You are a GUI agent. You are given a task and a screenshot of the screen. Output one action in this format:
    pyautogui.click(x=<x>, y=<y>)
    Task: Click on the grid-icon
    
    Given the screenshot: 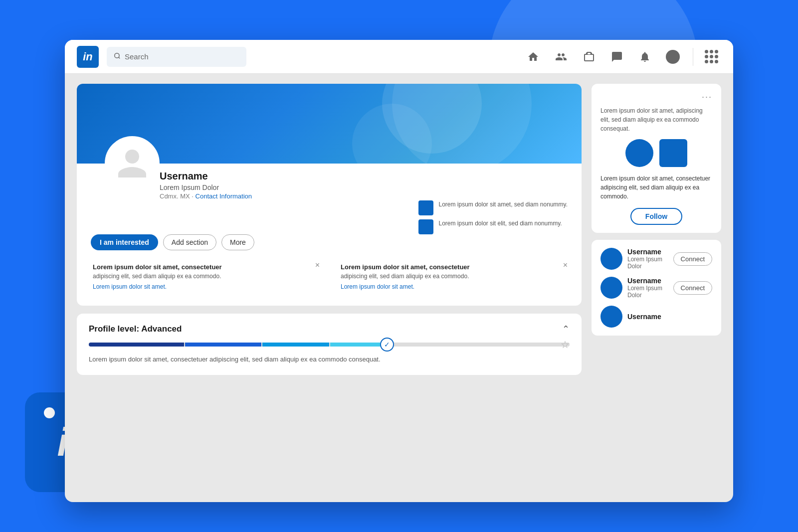 What is the action you would take?
    pyautogui.click(x=711, y=57)
    